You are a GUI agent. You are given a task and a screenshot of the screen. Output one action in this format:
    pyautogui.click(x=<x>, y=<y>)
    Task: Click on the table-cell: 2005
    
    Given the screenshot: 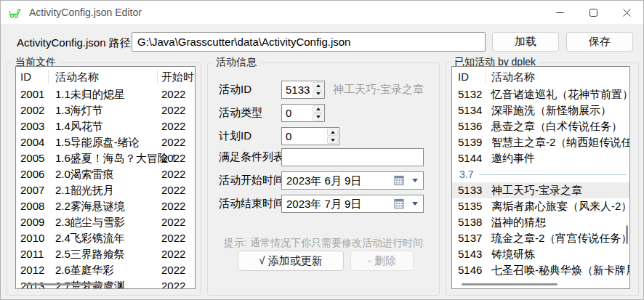 What is the action you would take?
    pyautogui.click(x=32, y=158)
    